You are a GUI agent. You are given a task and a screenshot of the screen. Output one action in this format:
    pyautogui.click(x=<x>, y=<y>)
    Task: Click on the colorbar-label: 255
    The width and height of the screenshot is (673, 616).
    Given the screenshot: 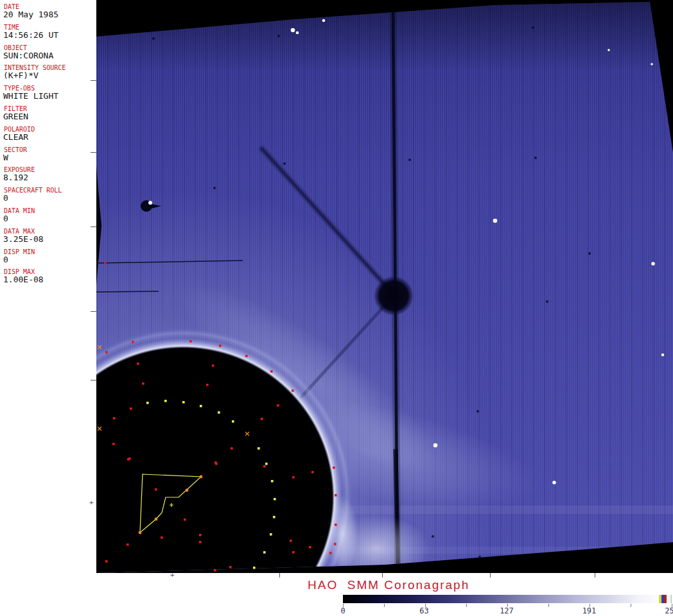 What is the action you would take?
    pyautogui.click(x=669, y=611)
    